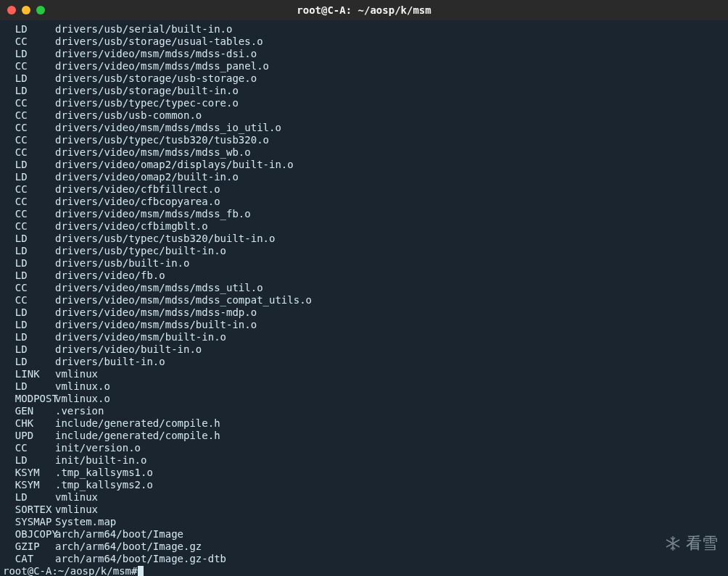  Describe the element at coordinates (364, 448) in the screenshot. I see `output-line: CCinit/version.o` at that location.